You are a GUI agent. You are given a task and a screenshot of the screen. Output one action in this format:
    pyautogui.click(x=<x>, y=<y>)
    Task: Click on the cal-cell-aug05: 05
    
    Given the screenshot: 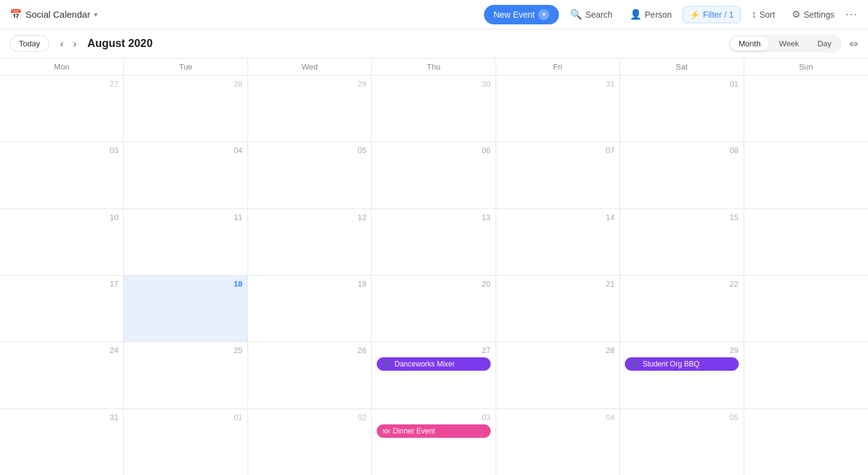 What is the action you would take?
    pyautogui.click(x=310, y=175)
    